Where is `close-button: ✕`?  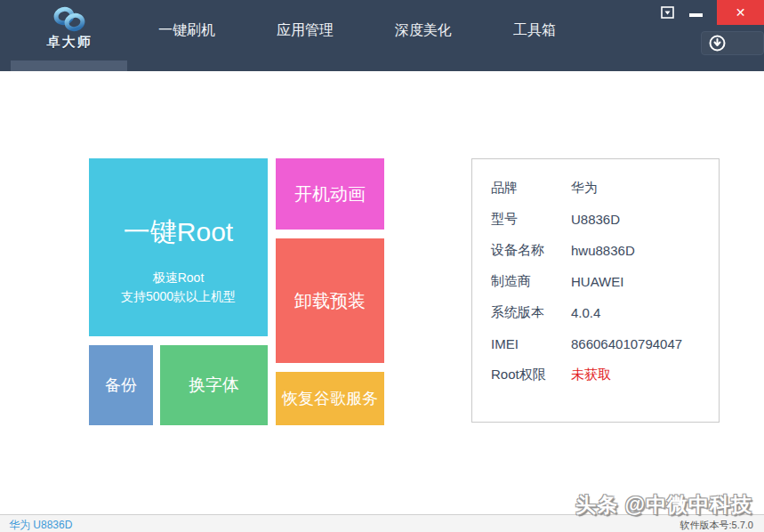 close-button: ✕ is located at coordinates (740, 12).